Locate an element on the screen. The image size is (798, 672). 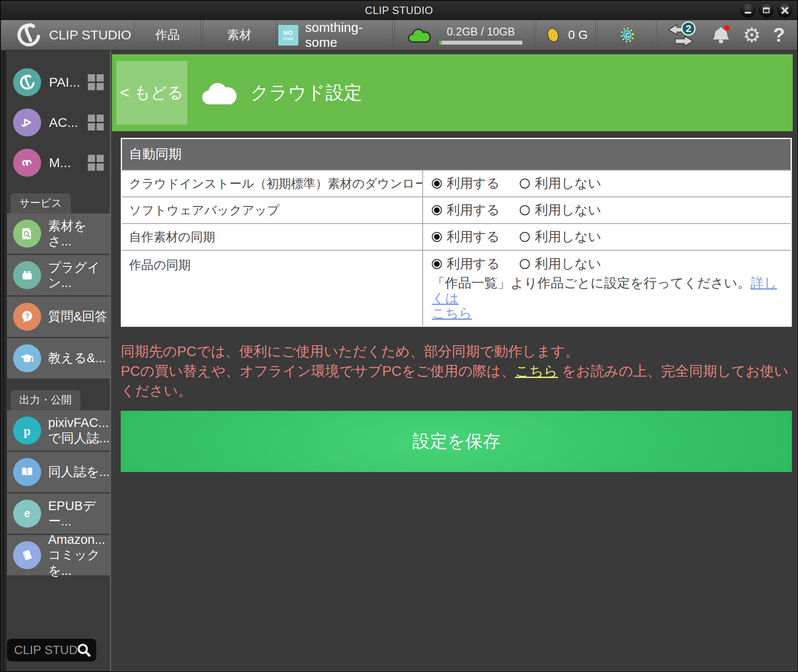
search-value: CLIP STUD... is located at coordinates (46, 650).